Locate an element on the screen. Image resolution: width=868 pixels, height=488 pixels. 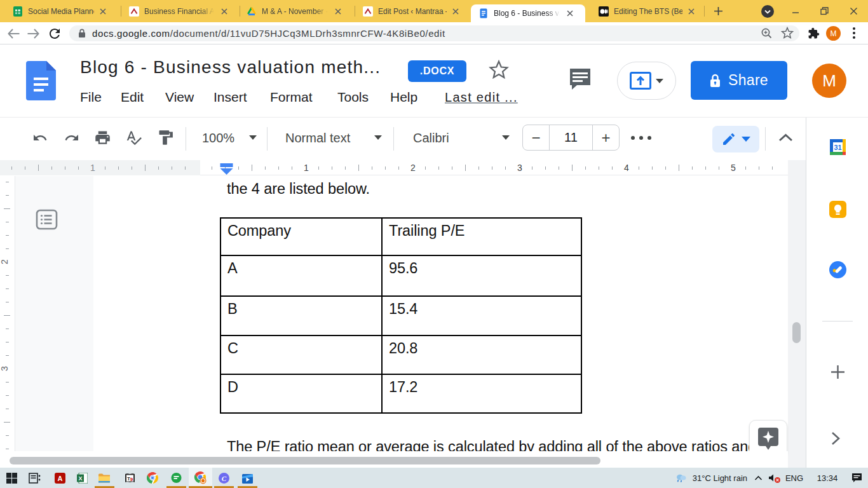
increase-font-size-button: + is located at coordinates (606, 137).